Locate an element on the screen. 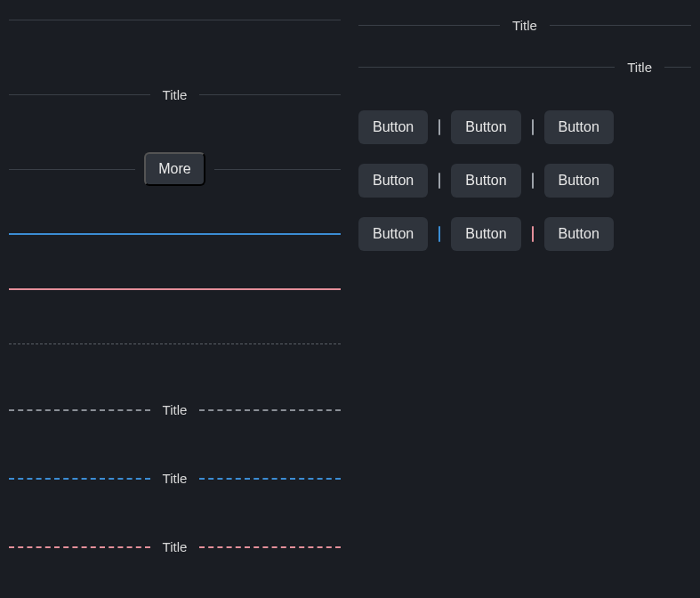 Image resolution: width=700 pixels, height=598 pixels. divider-plain is located at coordinates (174, 20).